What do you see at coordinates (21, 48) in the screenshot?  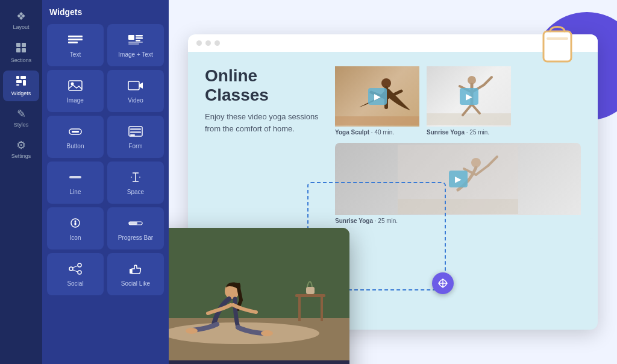 I see `sections-icon` at bounding box center [21, 48].